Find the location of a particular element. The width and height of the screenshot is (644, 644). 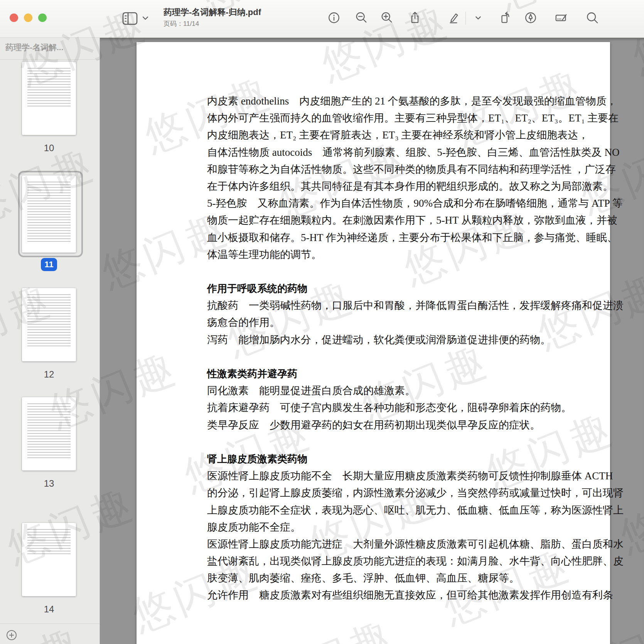

annotate-icon is located at coordinates (531, 18).